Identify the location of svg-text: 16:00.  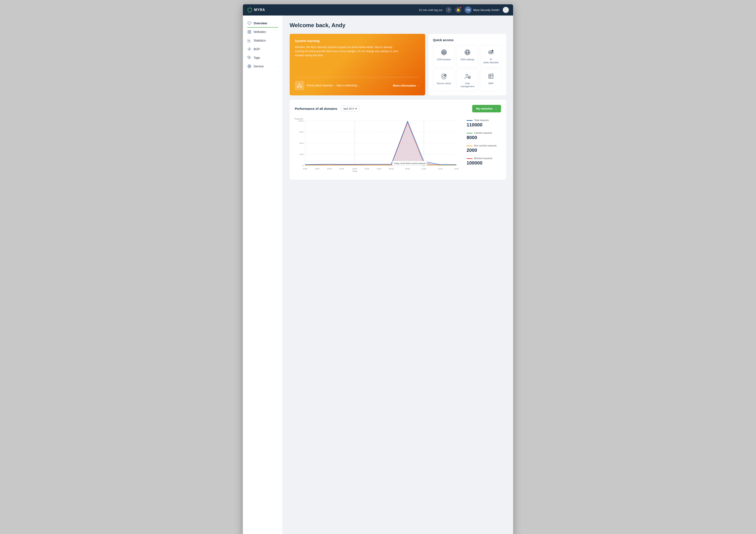
(305, 169).